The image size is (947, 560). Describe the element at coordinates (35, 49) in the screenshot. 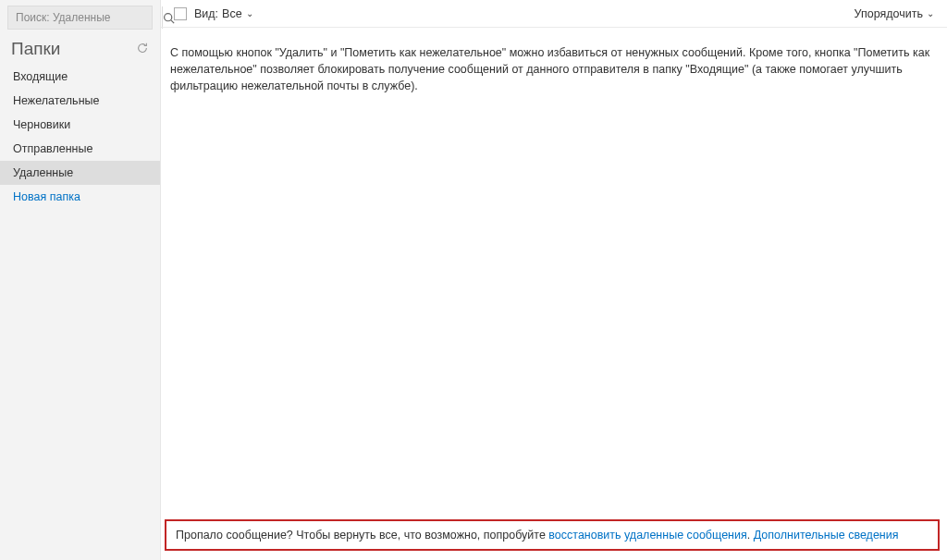

I see `folders-title: Папки` at that location.